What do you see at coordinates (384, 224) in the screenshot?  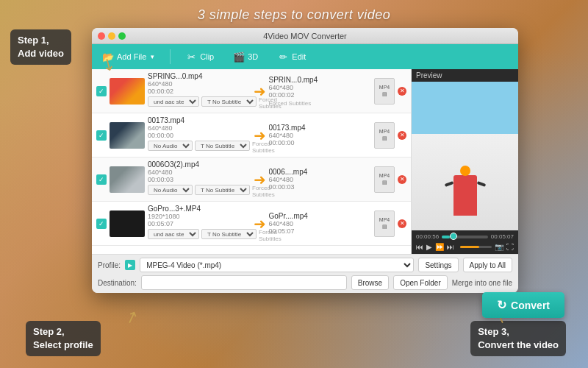 I see `file-options-4: MP4▤` at bounding box center [384, 224].